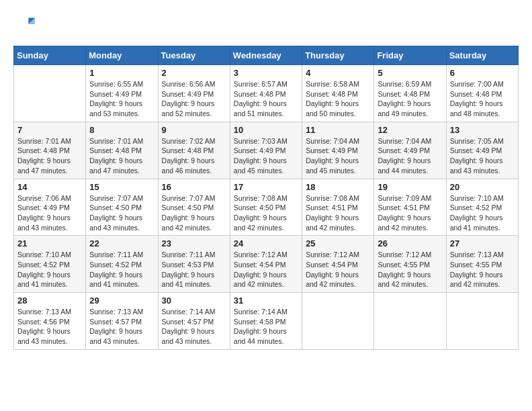 The height and width of the screenshot is (411, 532). Describe the element at coordinates (50, 321) in the screenshot. I see `calendar-cell: 28Sunrise: 7:13 AMSunset: 4:56 PMDayligh…` at that location.